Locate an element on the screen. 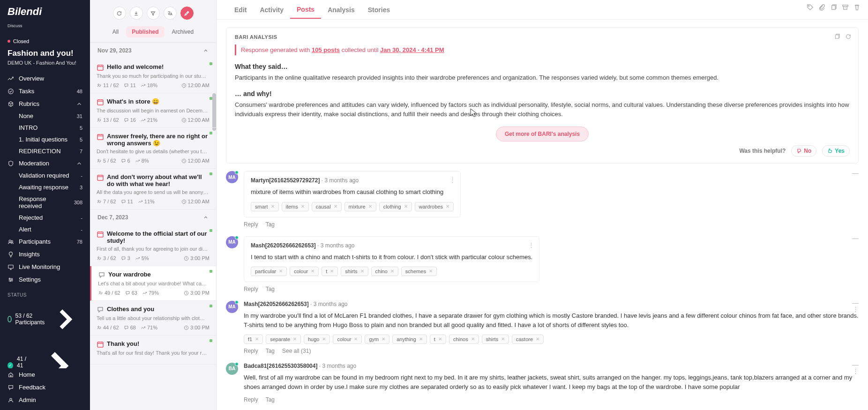 This screenshot has width=868, height=410. tab-edit: Edit is located at coordinates (240, 10).